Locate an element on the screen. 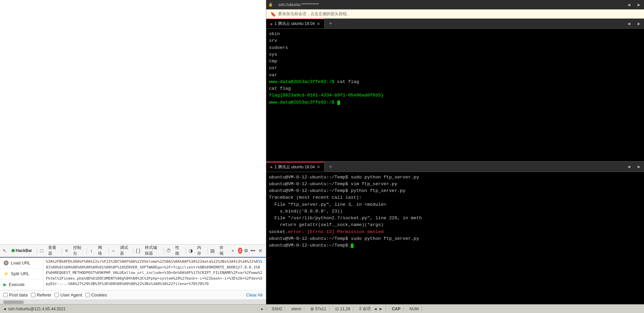  status-terminal-section: SSH2 xterm ⊞ 57x11 ⊡ 11,26 2 会话 ◄ ► CAP … is located at coordinates (455, 309).